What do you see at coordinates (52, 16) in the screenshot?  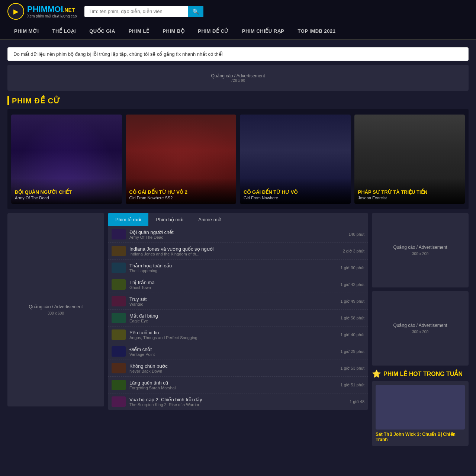 I see `logo-subtitle: Xem phim mới chất lượng cao` at bounding box center [52, 16].